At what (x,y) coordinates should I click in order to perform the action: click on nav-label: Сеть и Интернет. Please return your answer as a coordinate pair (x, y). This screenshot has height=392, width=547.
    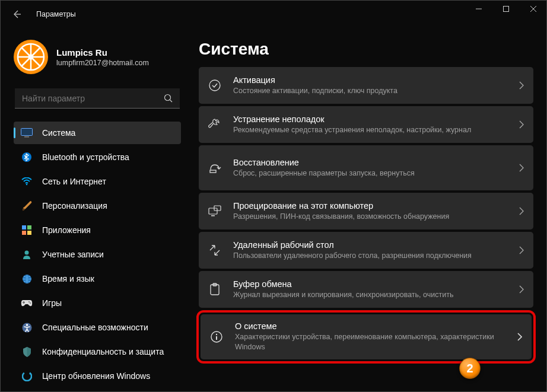
    Looking at the image, I should click on (74, 181).